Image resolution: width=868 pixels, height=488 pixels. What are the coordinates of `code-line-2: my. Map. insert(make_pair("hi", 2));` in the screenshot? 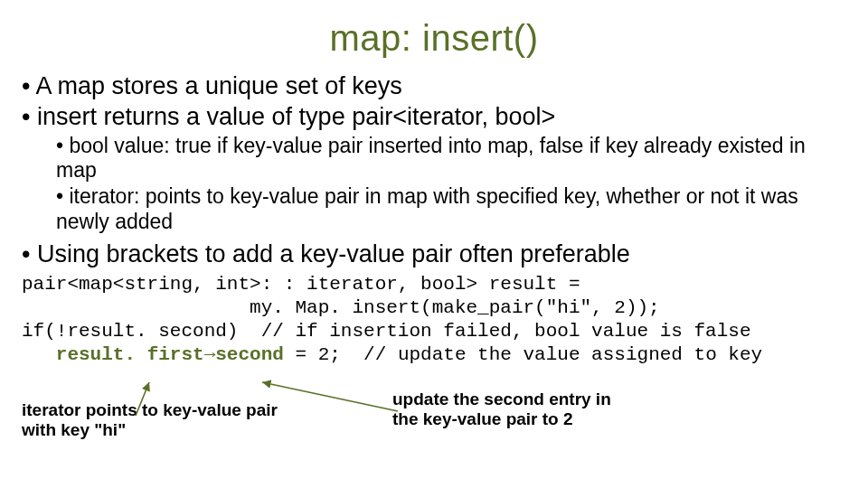 It's located at (341, 307).